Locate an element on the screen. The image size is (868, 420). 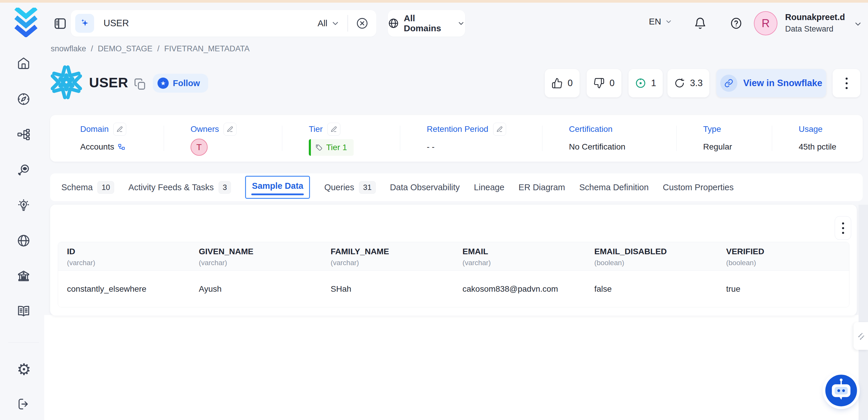
lightbulb-icon is located at coordinates (24, 205).